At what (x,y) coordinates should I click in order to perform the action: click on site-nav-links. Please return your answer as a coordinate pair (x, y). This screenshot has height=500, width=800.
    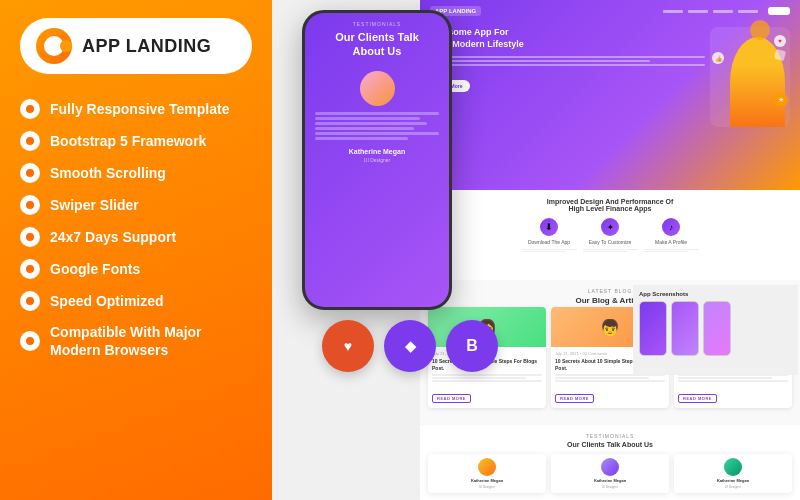
    Looking at the image, I should click on (710, 12).